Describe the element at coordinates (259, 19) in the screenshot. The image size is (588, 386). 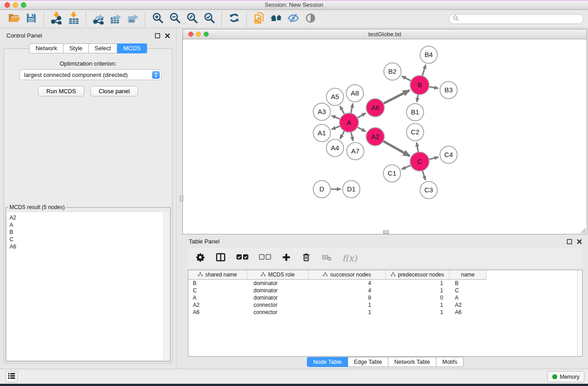
I see `open-session-button` at that location.